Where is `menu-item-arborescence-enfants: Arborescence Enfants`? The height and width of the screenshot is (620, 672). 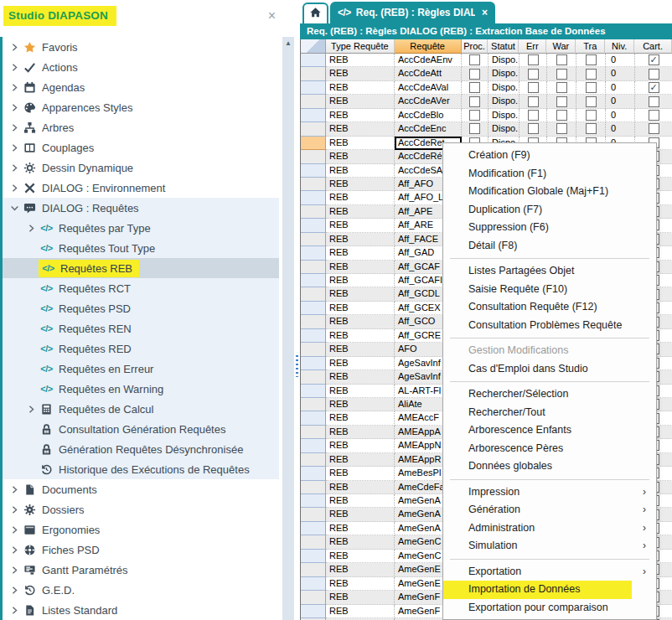
menu-item-arborescence-enfants: Arborescence Enfants is located at coordinates (550, 431).